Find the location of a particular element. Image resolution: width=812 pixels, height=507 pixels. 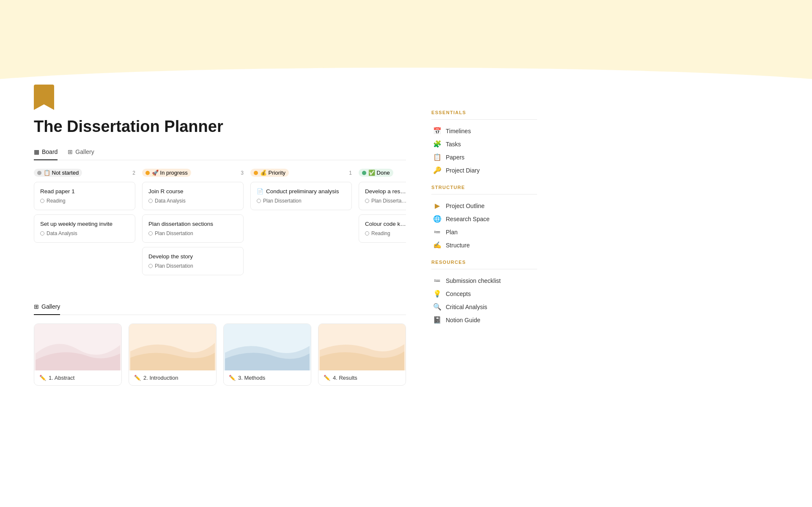

column-done: ✅ Done 2 Develop a res… Plan Disserta… is located at coordinates (382, 224).